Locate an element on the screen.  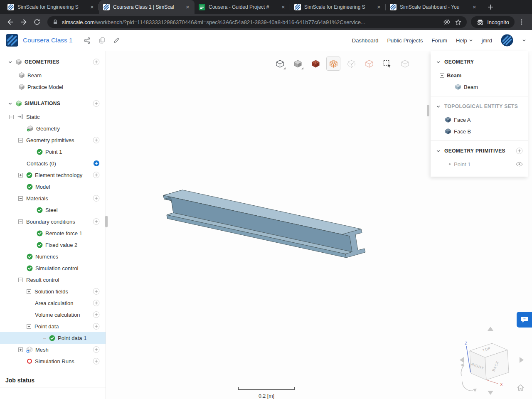
url-bar: simscale.com/workbench/?pid=114833331298… is located at coordinates (257, 22).